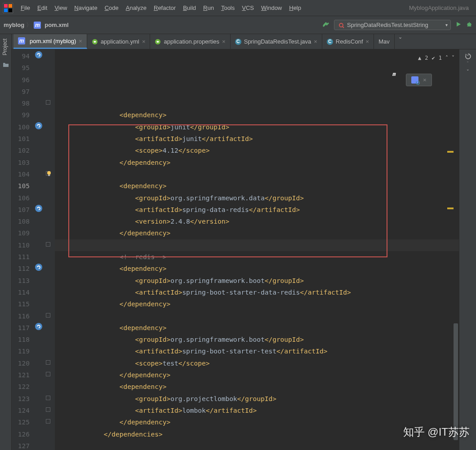 The image size is (476, 450). I want to click on line-gutter: 9495969798991001011021031041051061071081…, so click(22, 250).